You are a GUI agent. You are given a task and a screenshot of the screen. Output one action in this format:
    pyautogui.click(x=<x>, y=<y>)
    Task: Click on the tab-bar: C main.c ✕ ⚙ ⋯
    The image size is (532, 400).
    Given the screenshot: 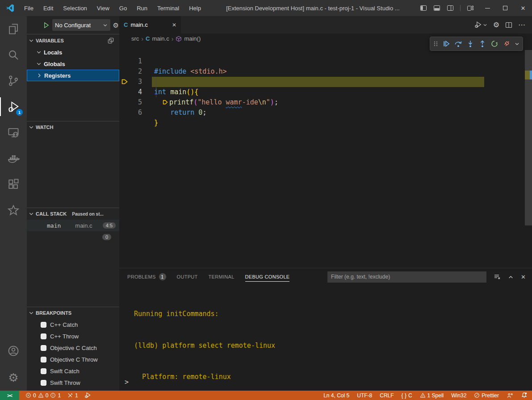 What is the action you would take?
    pyautogui.click(x=326, y=25)
    